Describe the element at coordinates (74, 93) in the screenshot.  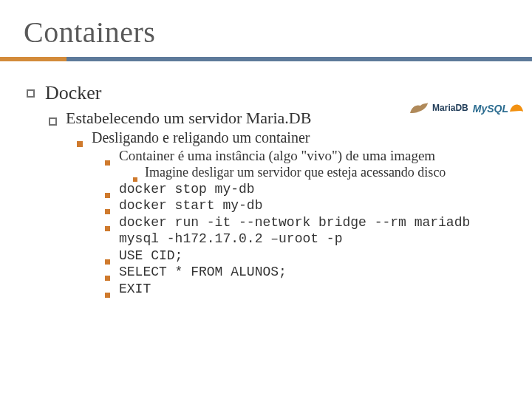
I see `lvl1-text: Docker` at that location.